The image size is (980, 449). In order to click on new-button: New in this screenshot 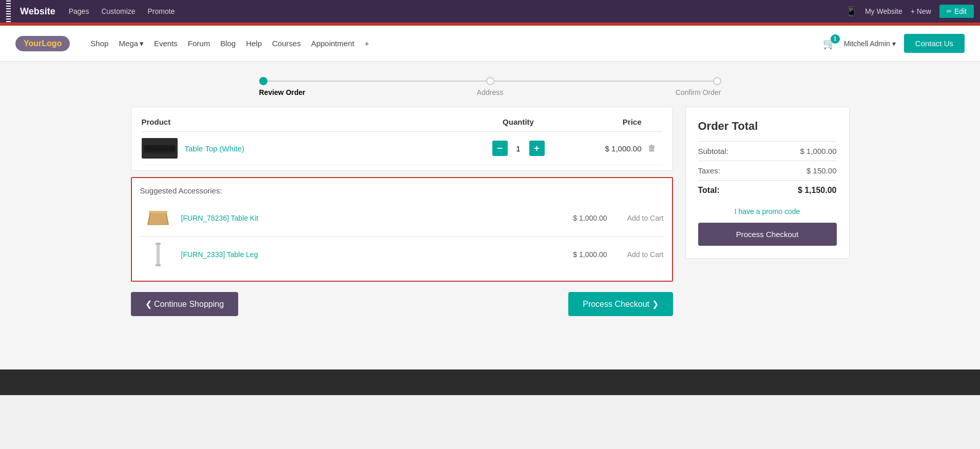, I will do `click(921, 11)`.